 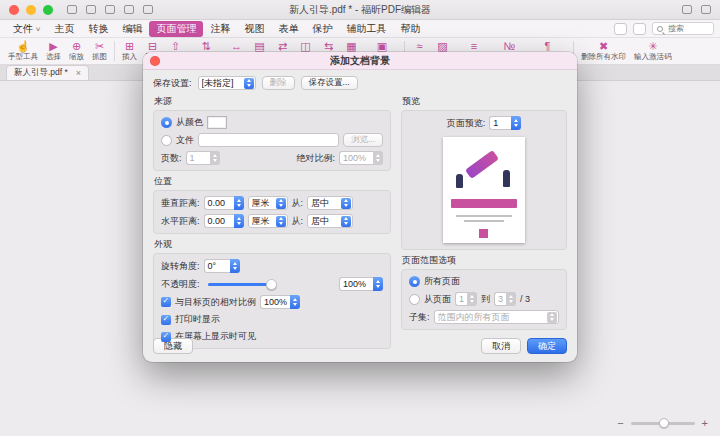 I want to click on from-page-stepper: 1, so click(x=466, y=299).